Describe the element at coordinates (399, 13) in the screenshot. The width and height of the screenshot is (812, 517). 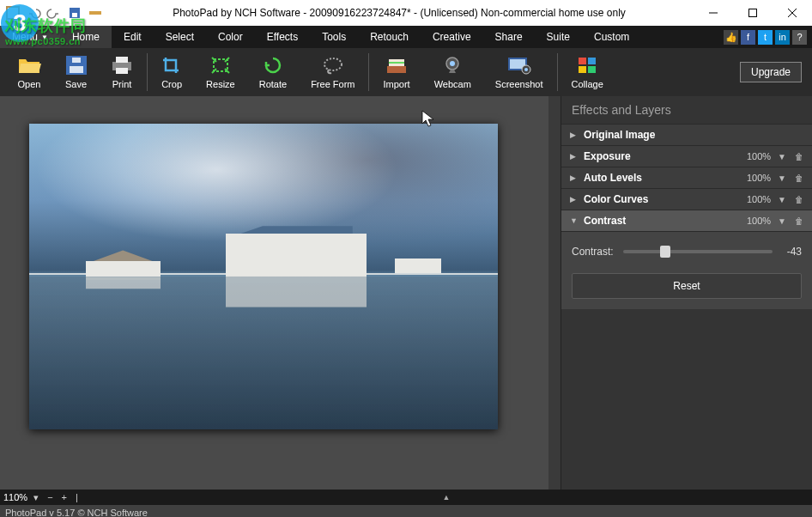
I see `window-title: PhotoPad by NCH Software - 2009091622372…` at that location.